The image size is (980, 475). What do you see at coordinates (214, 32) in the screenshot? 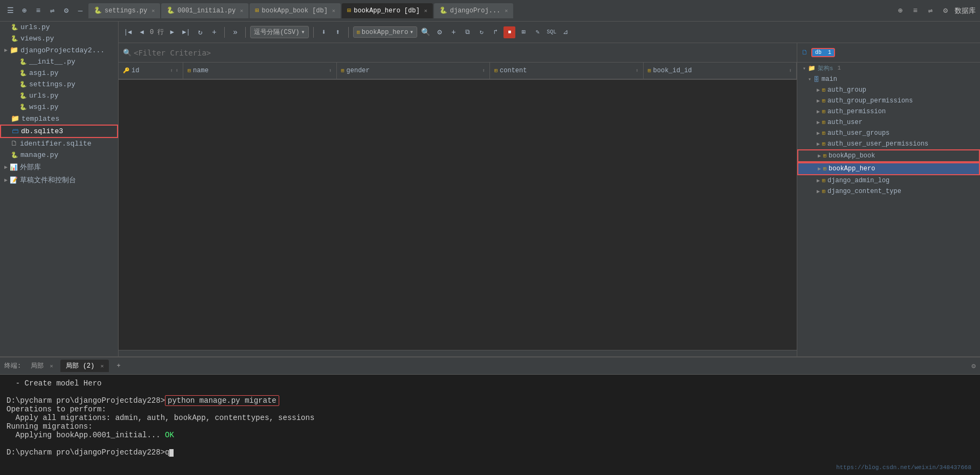
I see `add-row-btn: +` at bounding box center [214, 32].